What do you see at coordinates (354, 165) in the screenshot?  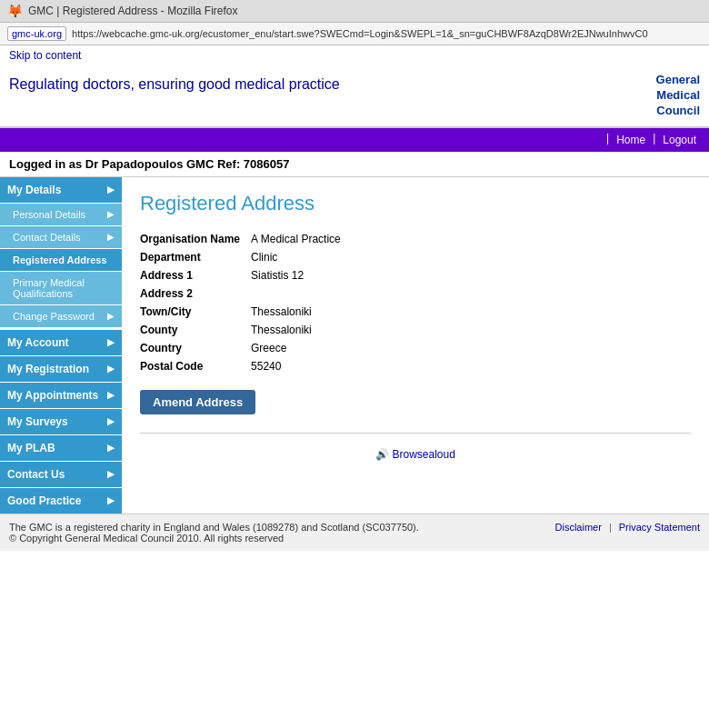 I see `logged-in-bar: Logged in as Dr Papadopoulos GMC Ref: 70…` at bounding box center [354, 165].